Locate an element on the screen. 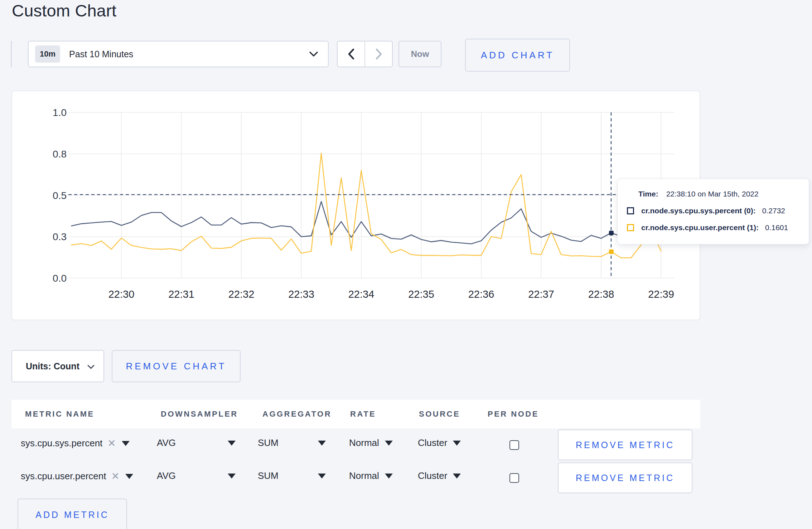  y-axis-tick-label: 0.5 is located at coordinates (59, 195).